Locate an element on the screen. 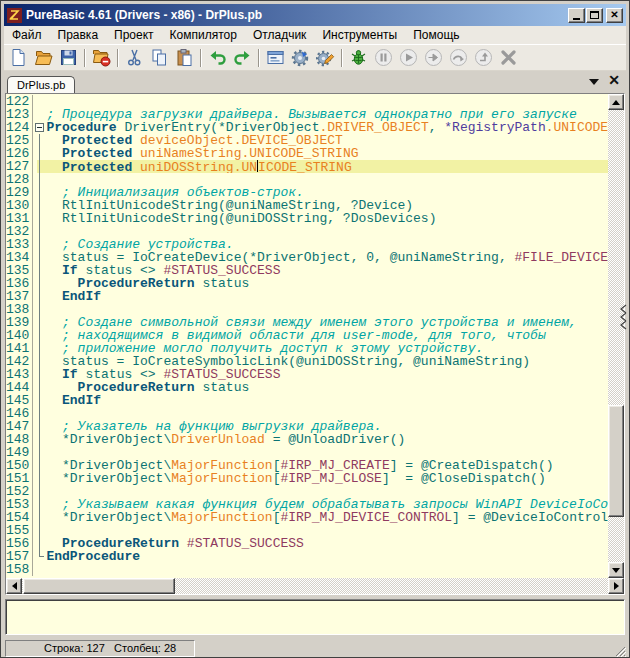 The height and width of the screenshot is (658, 630). redo-button is located at coordinates (242, 58).